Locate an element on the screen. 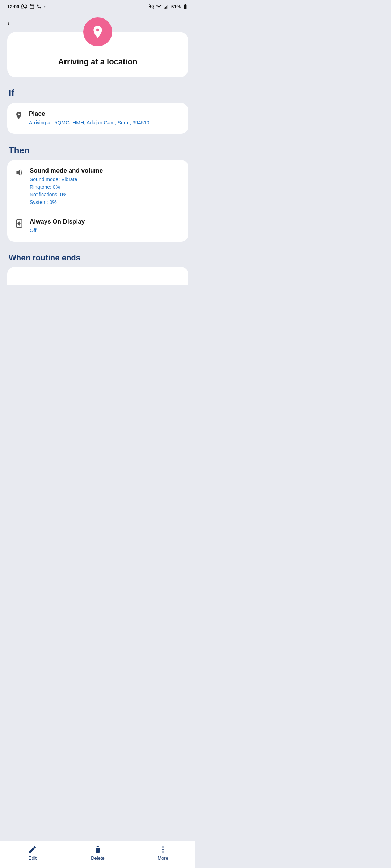 The image size is (391, 868). when-routine-title: When routine ends is located at coordinates (98, 258).